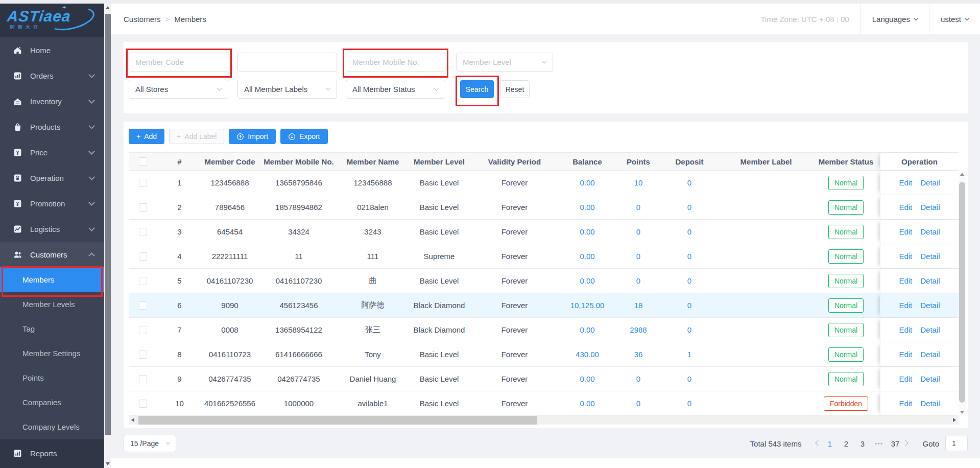 This screenshot has height=468, width=980. I want to click on sidebar-subitem-members: Members, so click(52, 279).